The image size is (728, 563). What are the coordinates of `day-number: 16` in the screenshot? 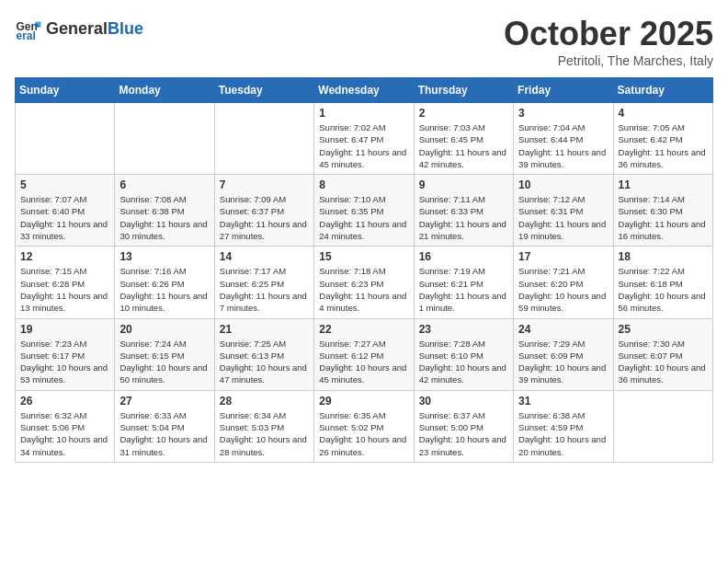 It's located at (463, 257).